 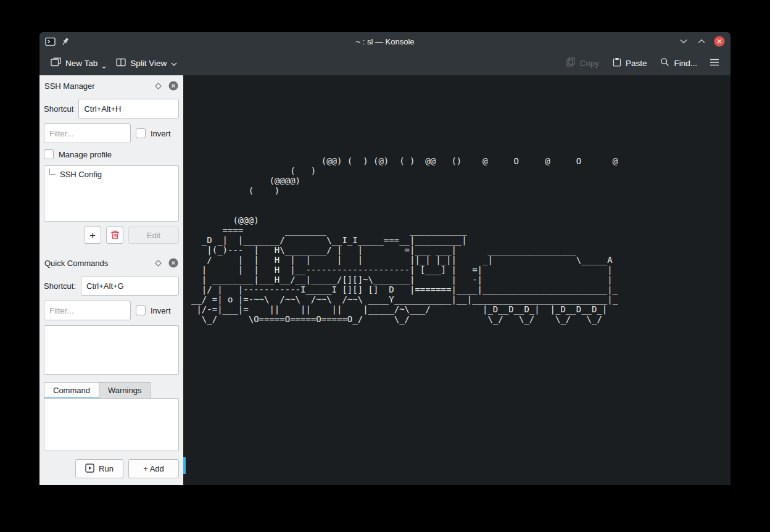 What do you see at coordinates (125, 390) in the screenshot?
I see `tab-warnings: Warnings` at bounding box center [125, 390].